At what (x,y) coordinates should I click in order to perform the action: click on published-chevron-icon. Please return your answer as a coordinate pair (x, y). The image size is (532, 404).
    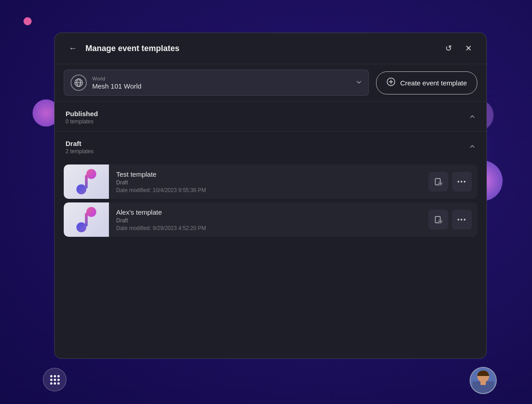
    Looking at the image, I should click on (472, 117).